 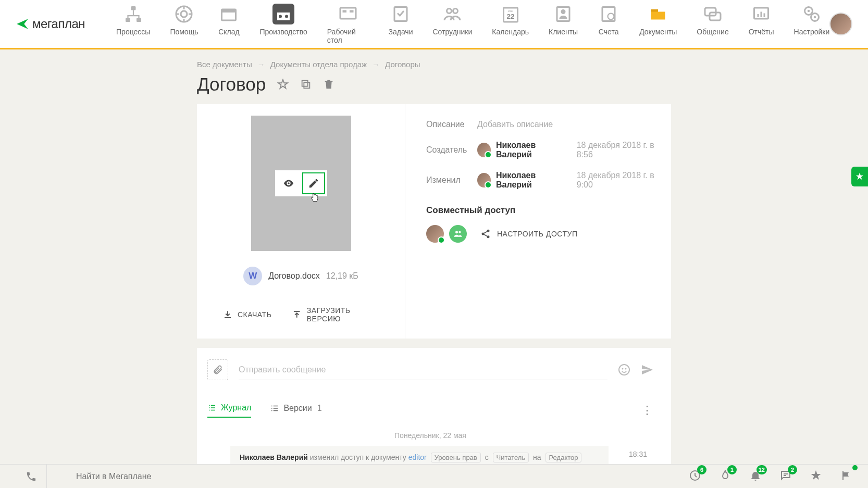 What do you see at coordinates (447, 180) in the screenshot?
I see `editor-label: Изменил` at bounding box center [447, 180].